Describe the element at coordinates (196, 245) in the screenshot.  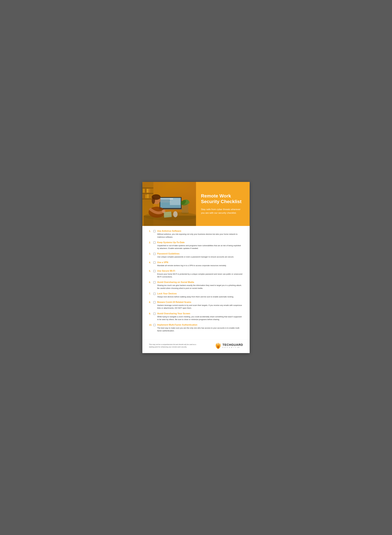
I see `checklist-item-2: 2. Keep Systems Up-To-Date Unpatched or …` at that location.